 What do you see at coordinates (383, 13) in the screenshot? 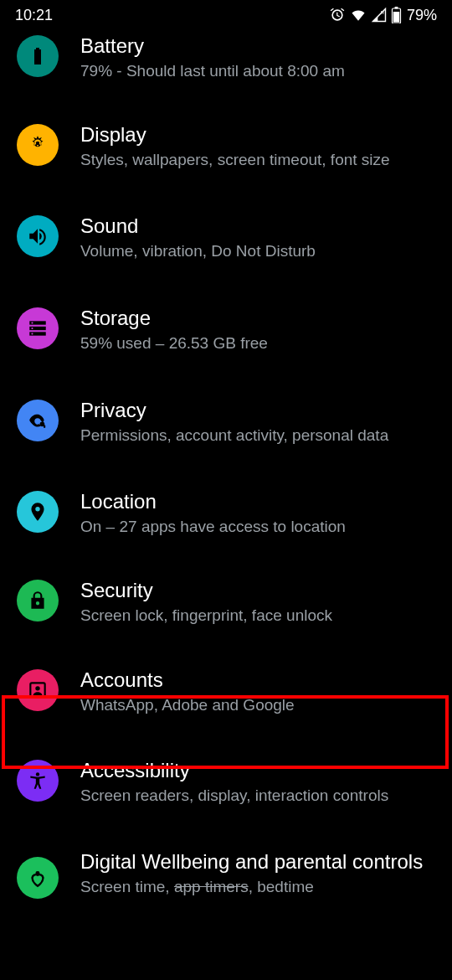
I see `svg-text: R` at bounding box center [383, 13].